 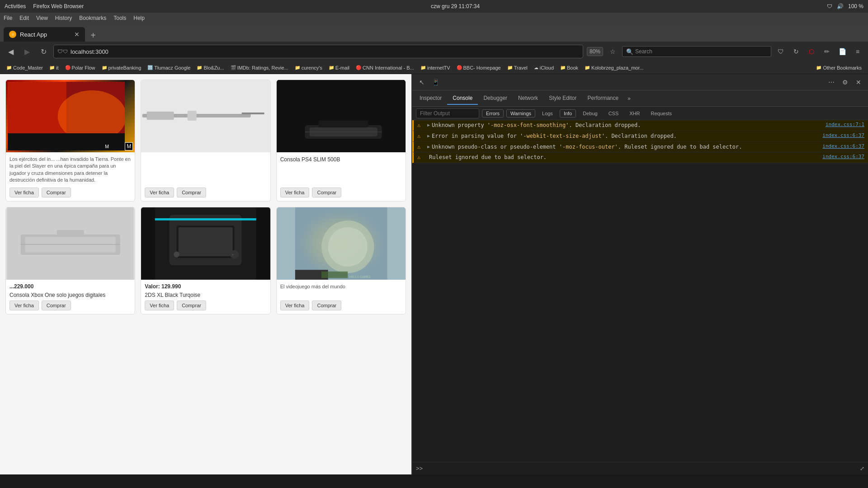 What do you see at coordinates (15, 6) in the screenshot?
I see `activities-label: Activities` at bounding box center [15, 6].